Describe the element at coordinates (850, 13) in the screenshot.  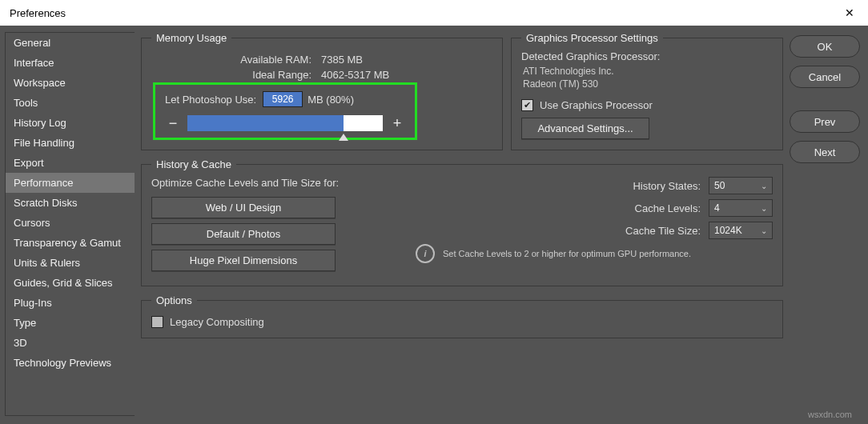
I see `close-icon: ✕` at that location.